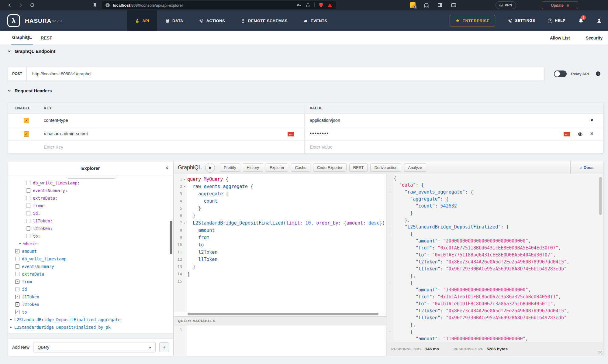 This screenshot has width=608, height=364. I want to click on explorer-item-l1token: l1Token:, so click(91, 221).